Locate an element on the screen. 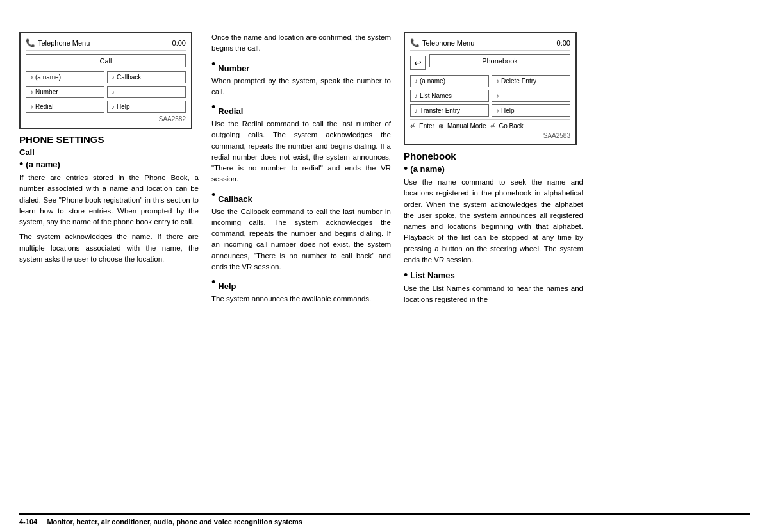 This screenshot has height=532, width=769. screen2-phonebook-row: ↩ Phonebook is located at coordinates (490, 63).